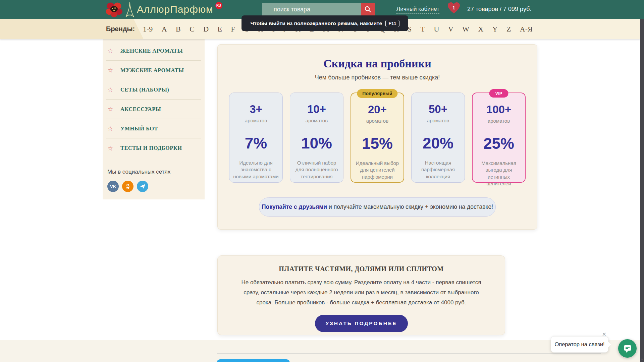 Image resolution: width=644 pixels, height=362 pixels. Describe the element at coordinates (154, 90) in the screenshot. I see `sidebar-item: ☆ СЕТЫ (НАБОРЫ)` at that location.